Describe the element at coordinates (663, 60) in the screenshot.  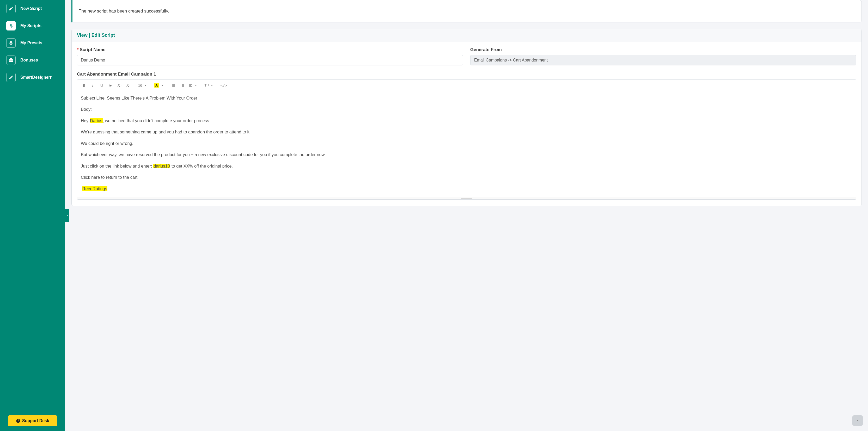
I see `generate-from-input` at that location.